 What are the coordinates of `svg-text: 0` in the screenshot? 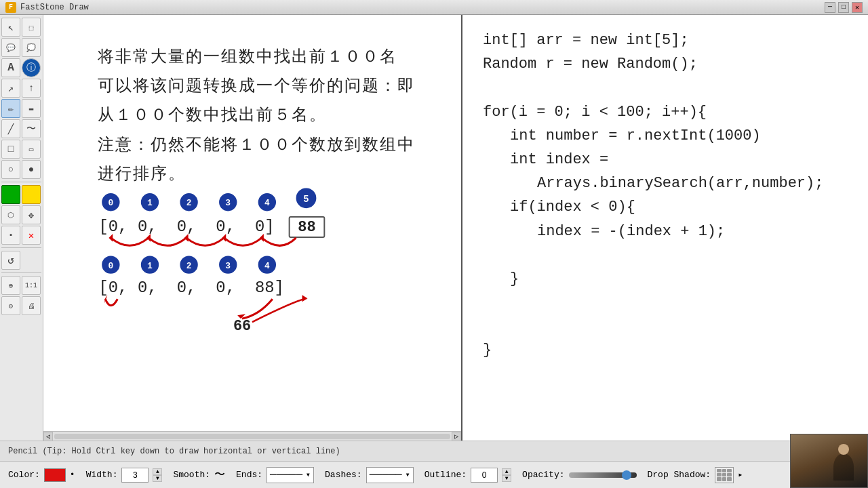 It's located at (111, 203).